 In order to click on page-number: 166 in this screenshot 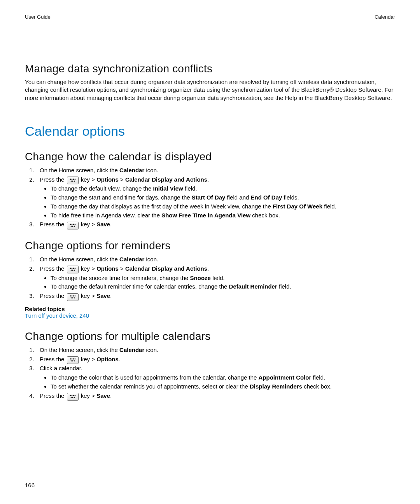, I will do `click(30, 485)`.